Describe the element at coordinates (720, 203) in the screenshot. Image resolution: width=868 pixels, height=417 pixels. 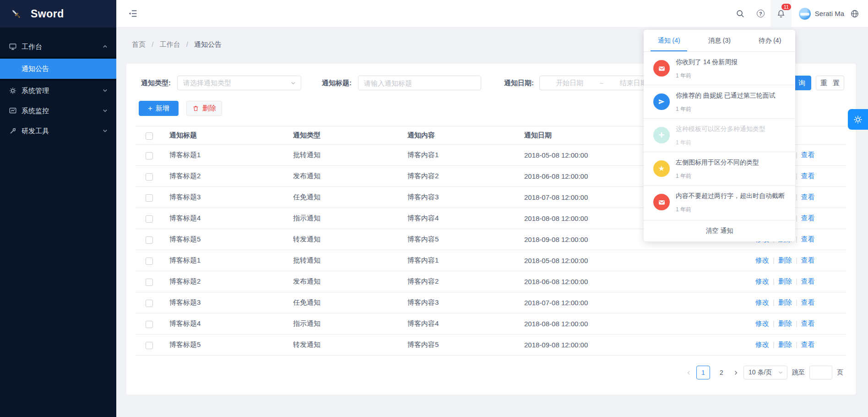
I see `notice-item-4: 内容不要超过两行字，超出时自动截断 1 年前` at that location.